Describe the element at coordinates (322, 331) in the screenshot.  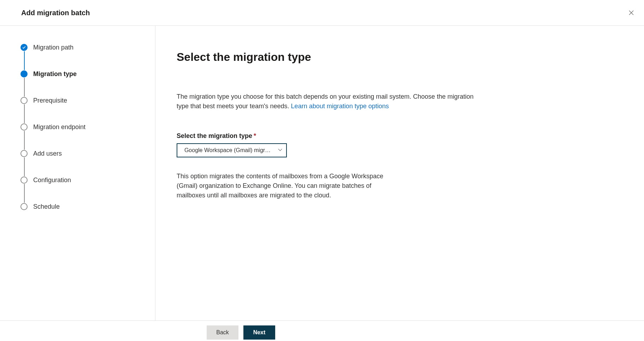
I see `wizard-footer: Back Next` at that location.